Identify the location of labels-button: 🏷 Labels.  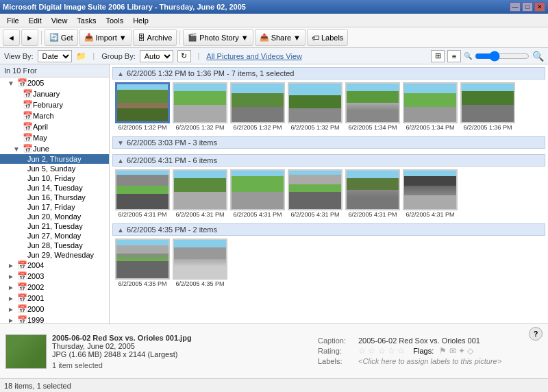
(327, 38).